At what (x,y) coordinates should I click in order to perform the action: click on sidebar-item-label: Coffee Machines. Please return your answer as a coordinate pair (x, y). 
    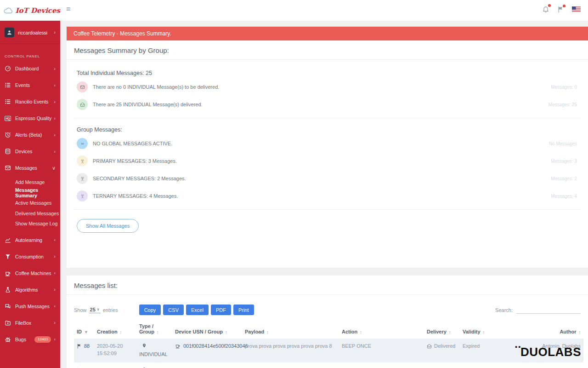
    Looking at the image, I should click on (33, 273).